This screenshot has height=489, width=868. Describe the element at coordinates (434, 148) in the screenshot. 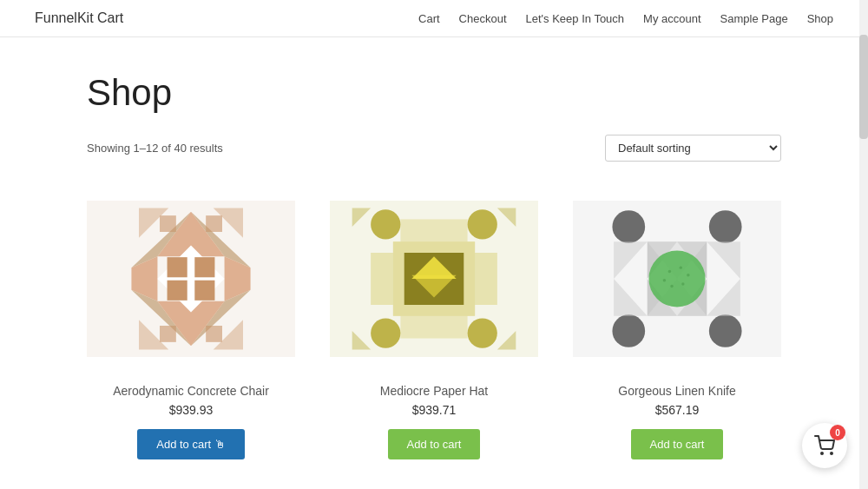

I see `shop-meta-bar: Showing 1–12 of 40 results Default sorti…` at that location.